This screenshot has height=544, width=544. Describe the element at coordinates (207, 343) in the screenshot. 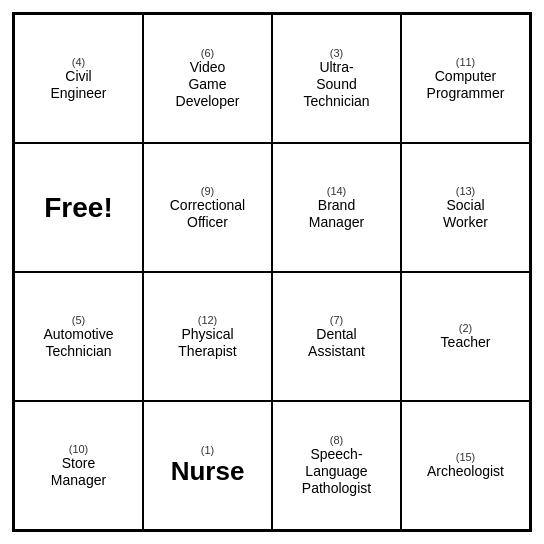

I see `cell-label-9: PhysicalTherapist` at that location.